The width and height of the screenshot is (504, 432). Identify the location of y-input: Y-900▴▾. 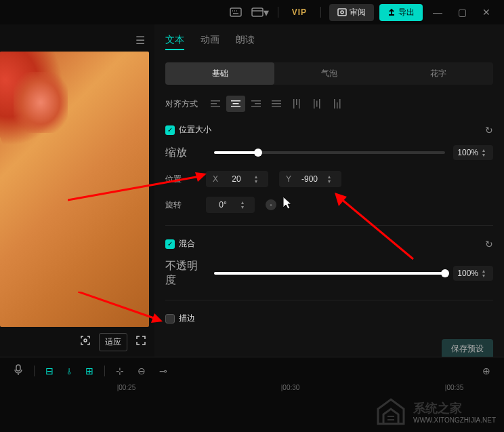
(310, 179).